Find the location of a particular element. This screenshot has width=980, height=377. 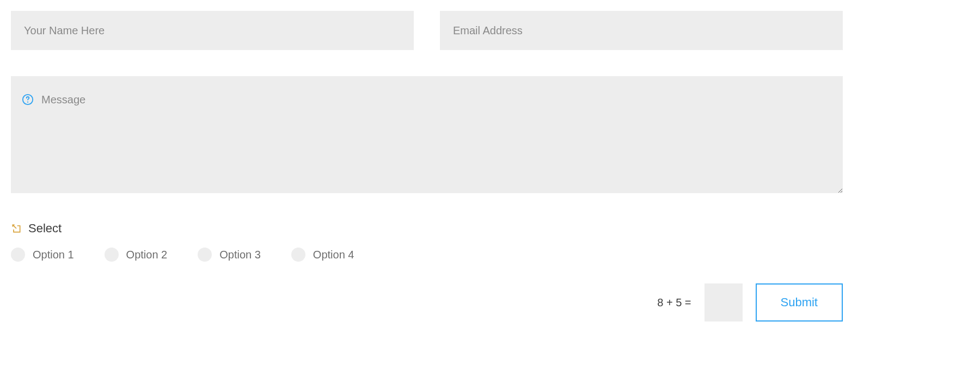

radio-option-label: Option 4 is located at coordinates (334, 255).